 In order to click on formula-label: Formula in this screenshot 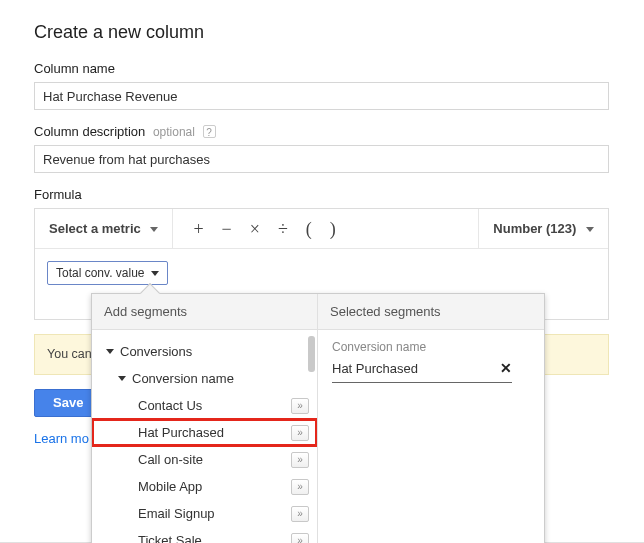, I will do `click(323, 194)`.